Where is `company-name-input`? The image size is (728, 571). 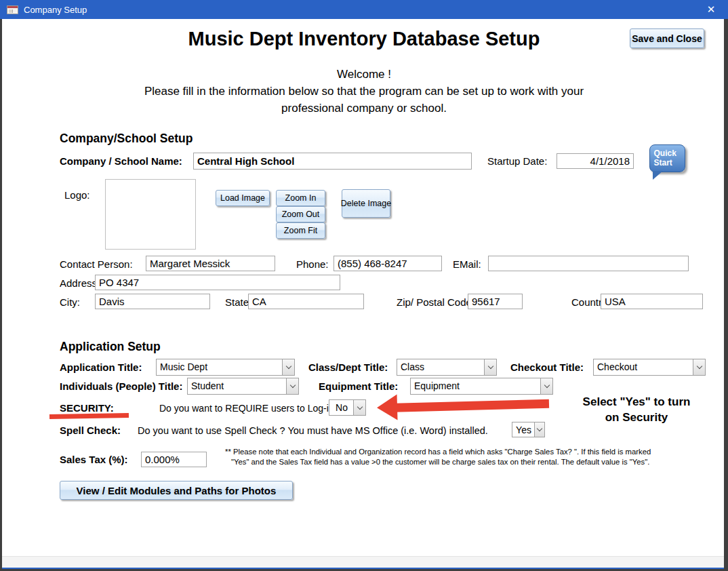
company-name-input is located at coordinates (332, 161).